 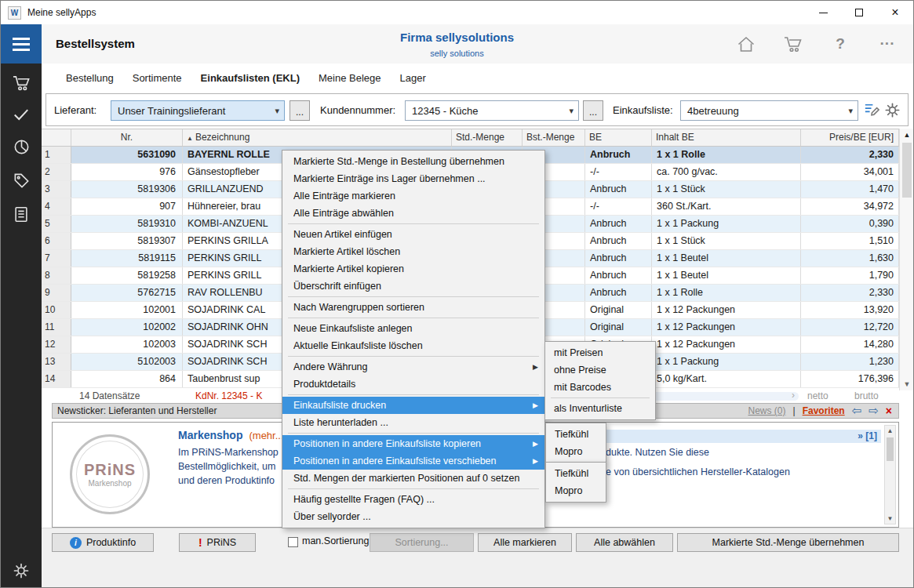 What do you see at coordinates (823, 13) in the screenshot?
I see `minimize-button` at bounding box center [823, 13].